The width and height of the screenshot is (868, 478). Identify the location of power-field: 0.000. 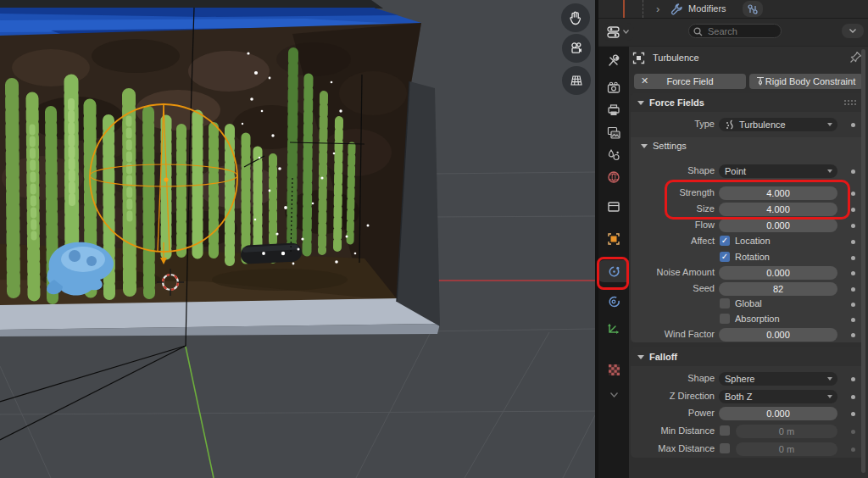
(778, 414).